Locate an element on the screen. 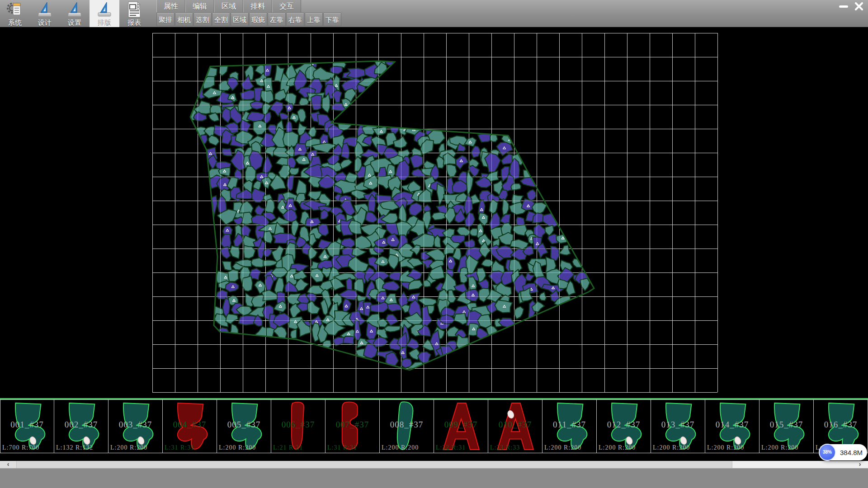 The height and width of the screenshot is (488, 868). piece-name: 014_#37 is located at coordinates (732, 425).